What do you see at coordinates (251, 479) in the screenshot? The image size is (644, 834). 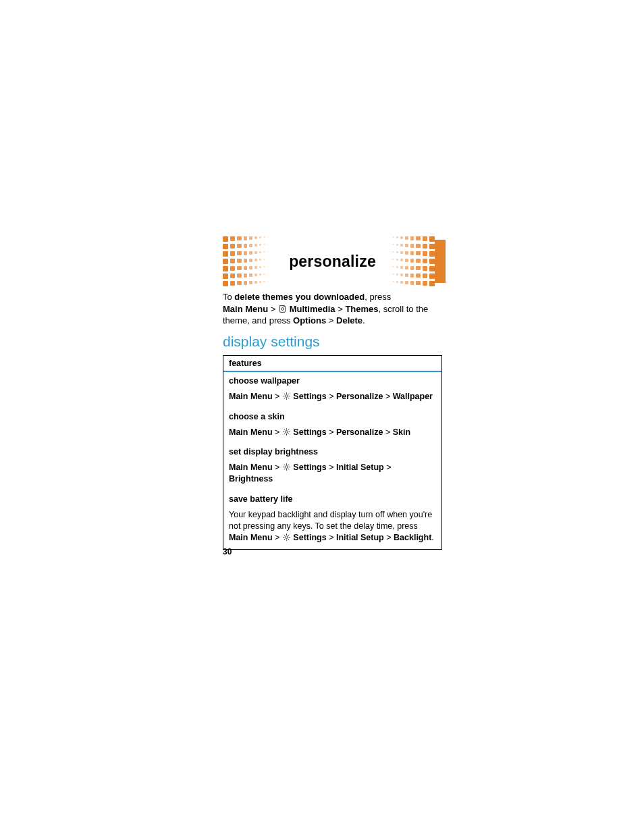 I see `menu-path-item: Brightness` at bounding box center [251, 479].